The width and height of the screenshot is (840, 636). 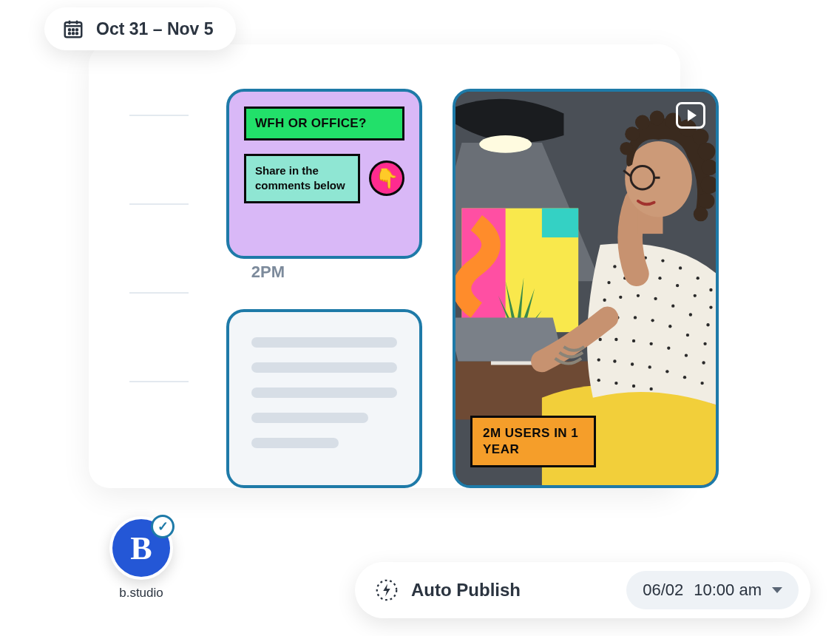 What do you see at coordinates (324, 124) in the screenshot?
I see `post-headline: WFH OR OFFICE?` at bounding box center [324, 124].